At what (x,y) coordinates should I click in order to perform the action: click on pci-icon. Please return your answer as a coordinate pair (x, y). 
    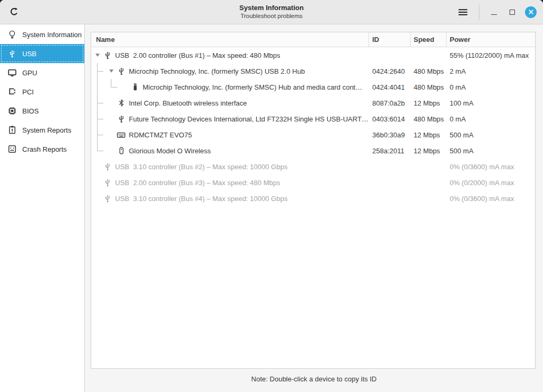
    Looking at the image, I should click on (12, 92).